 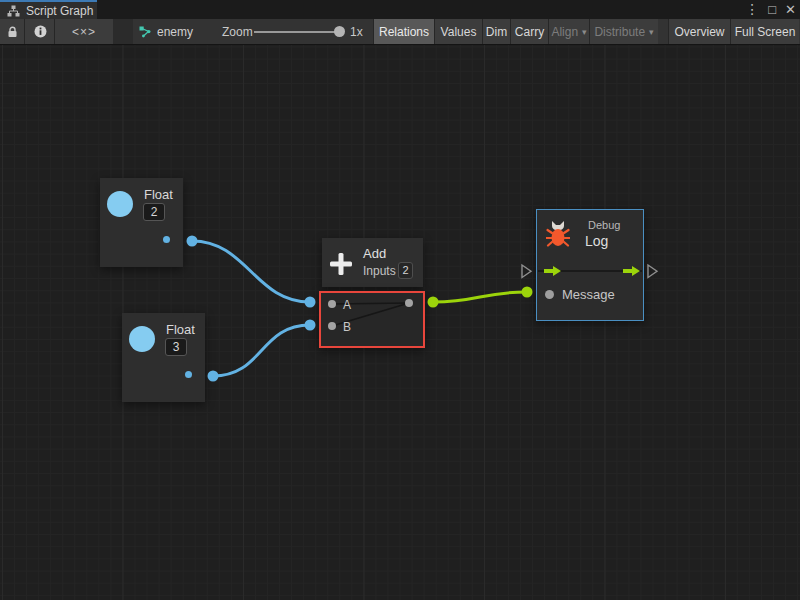 What do you see at coordinates (530, 32) in the screenshot?
I see `carry-button: Carry` at bounding box center [530, 32].